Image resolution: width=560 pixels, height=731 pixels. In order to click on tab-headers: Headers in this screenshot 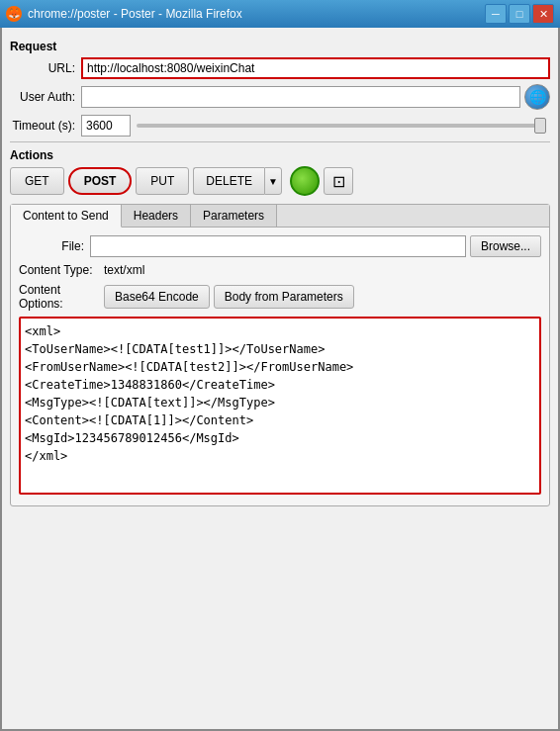, I will do `click(156, 216)`.